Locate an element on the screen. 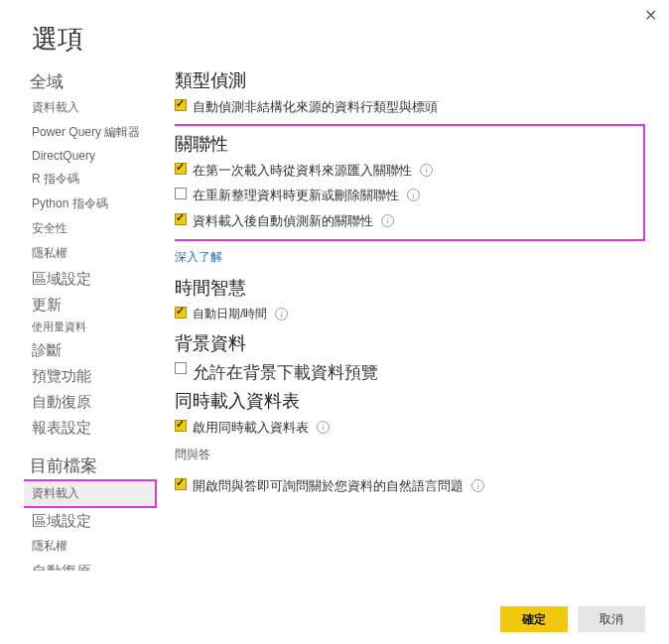  nav-current-regional: 區域設定 is located at coordinates (90, 521).